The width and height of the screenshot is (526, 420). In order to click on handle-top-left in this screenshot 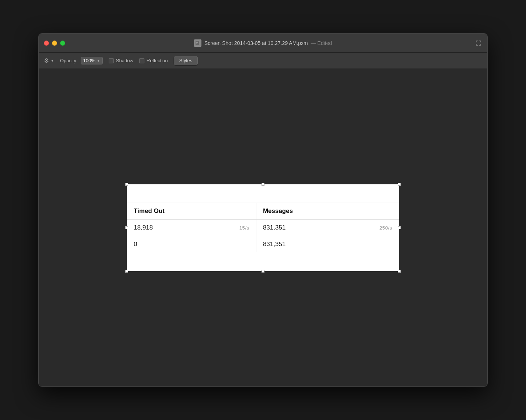, I will do `click(127, 184)`.